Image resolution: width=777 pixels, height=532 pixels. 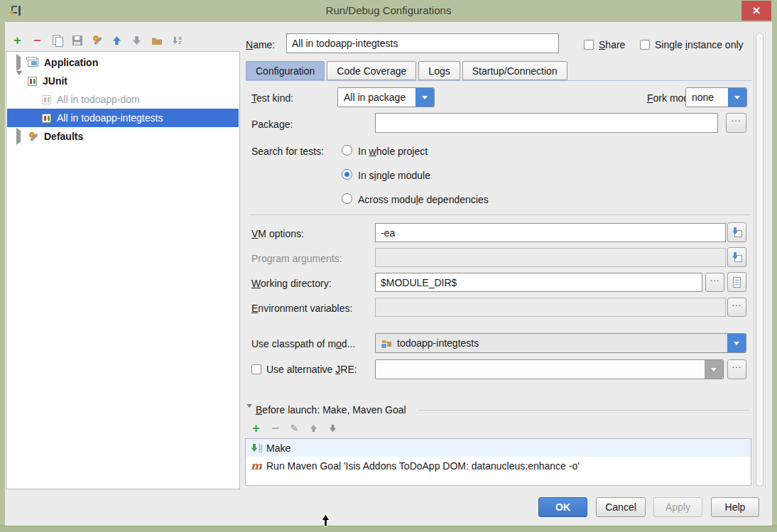 I want to click on scrollbar-thumb, so click(x=760, y=260).